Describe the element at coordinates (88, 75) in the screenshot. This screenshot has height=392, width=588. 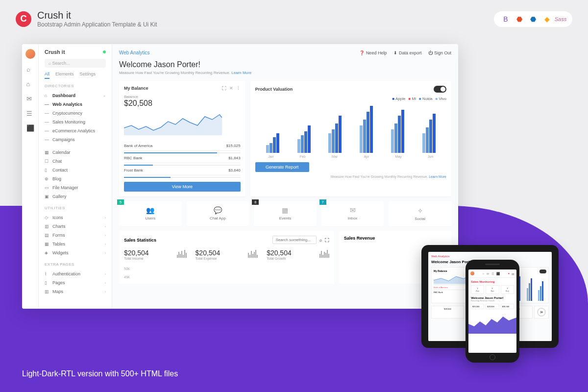
I see `tab-settings: Settings` at that location.